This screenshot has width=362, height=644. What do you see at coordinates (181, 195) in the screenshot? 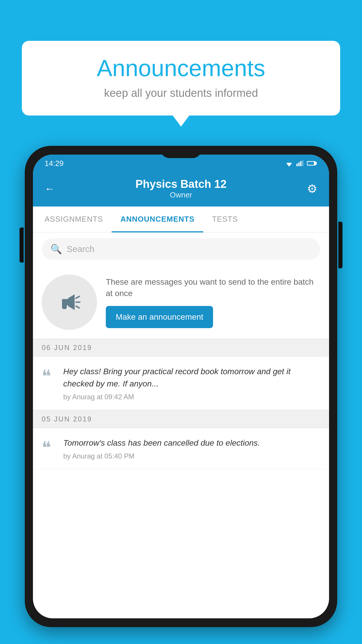
I see `header-subtitle: Owner` at bounding box center [181, 195].